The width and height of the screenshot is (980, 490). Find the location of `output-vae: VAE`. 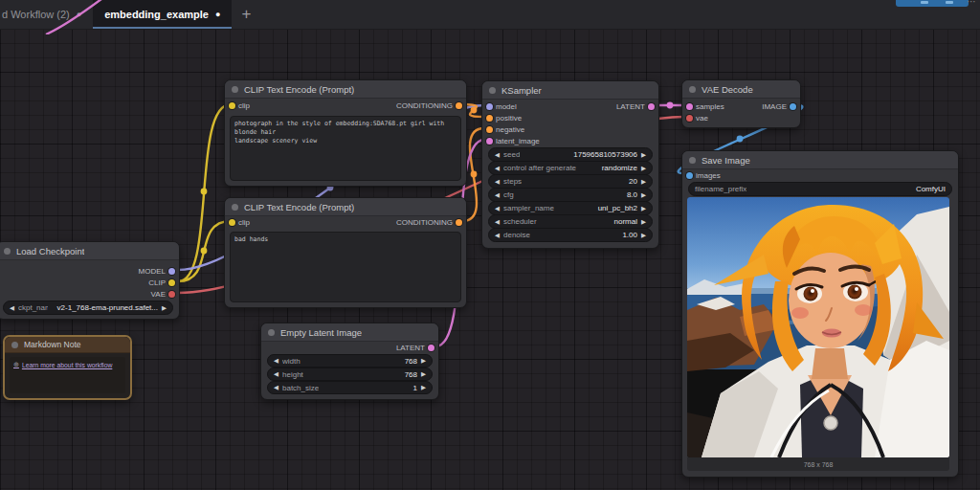

output-vae: VAE is located at coordinates (165, 294).